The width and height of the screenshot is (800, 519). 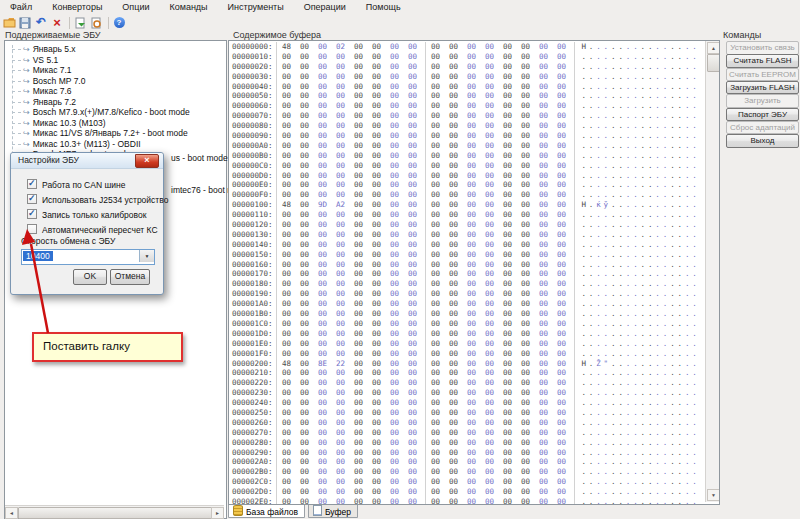 I want to click on tree-item: ↪Bosch M7.9.x(+)/M7.8/Kefico - boot mode, so click(x=101, y=112).